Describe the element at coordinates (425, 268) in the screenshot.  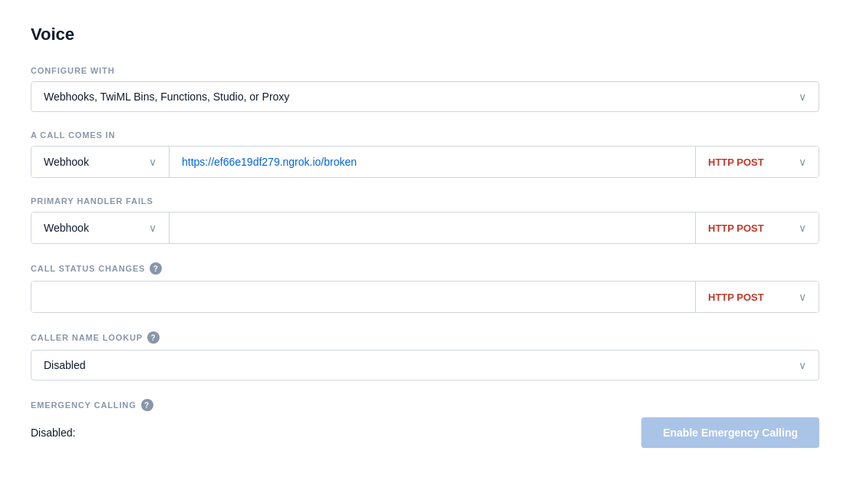
I see `call-status-changes-label: CALL STATUS CHANGES ?` at that location.